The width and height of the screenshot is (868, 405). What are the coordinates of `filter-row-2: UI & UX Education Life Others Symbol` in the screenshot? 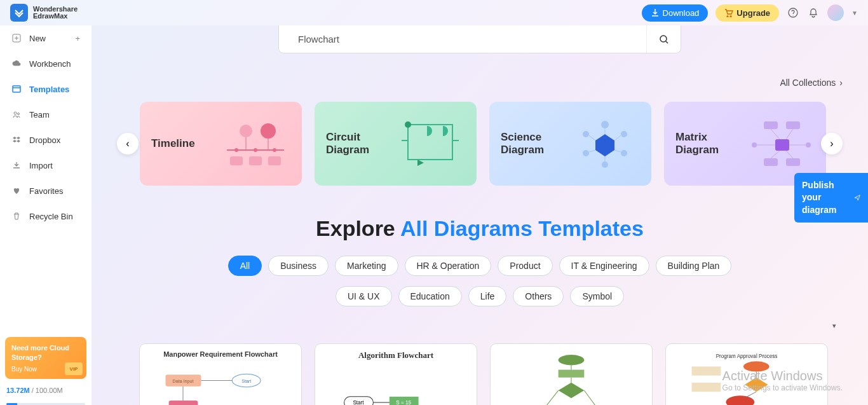 It's located at (480, 296).